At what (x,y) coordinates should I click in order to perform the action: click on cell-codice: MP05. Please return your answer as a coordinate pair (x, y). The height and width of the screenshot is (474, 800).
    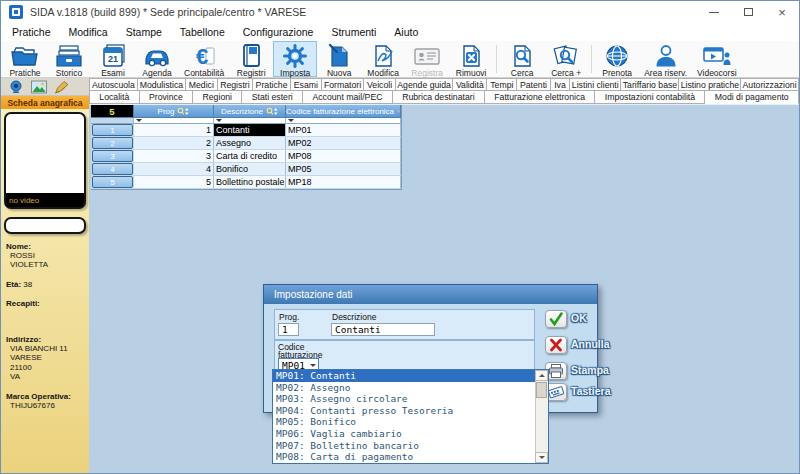
    Looking at the image, I should click on (344, 169).